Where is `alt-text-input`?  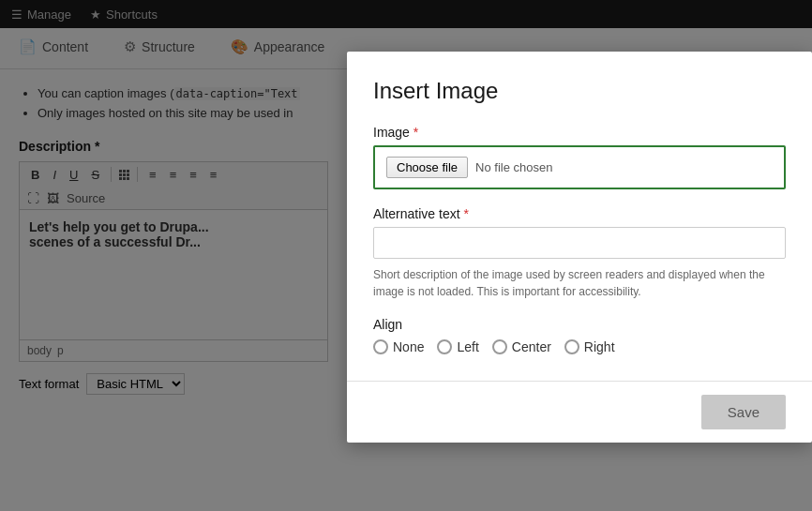 alt-text-input is located at coordinates (579, 243).